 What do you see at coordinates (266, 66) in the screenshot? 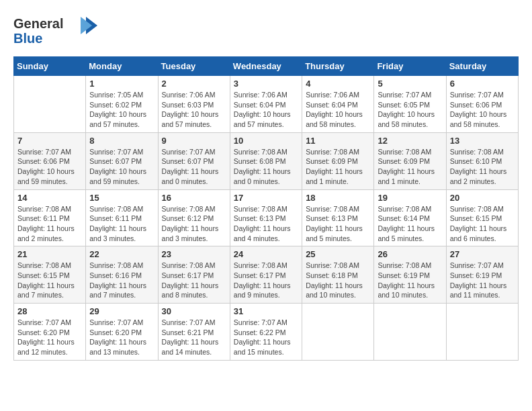
I see `weekday-header-wednesday: Wednesday` at bounding box center [266, 66].